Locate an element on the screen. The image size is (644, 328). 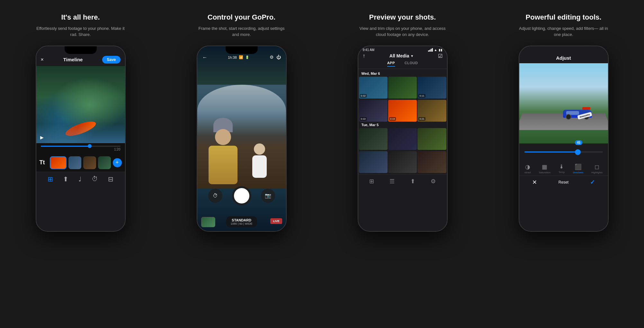
play-button: ▶ is located at coordinates (42, 137).